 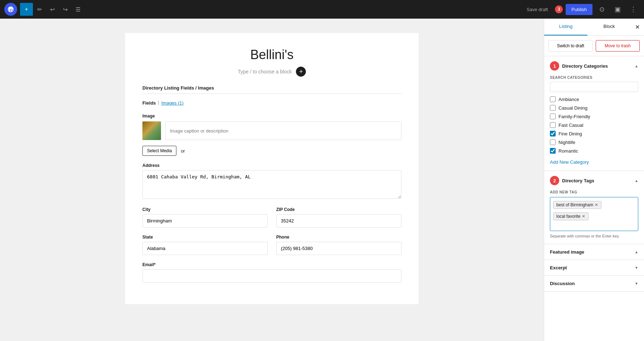 I want to click on tag-text-input, so click(x=583, y=225).